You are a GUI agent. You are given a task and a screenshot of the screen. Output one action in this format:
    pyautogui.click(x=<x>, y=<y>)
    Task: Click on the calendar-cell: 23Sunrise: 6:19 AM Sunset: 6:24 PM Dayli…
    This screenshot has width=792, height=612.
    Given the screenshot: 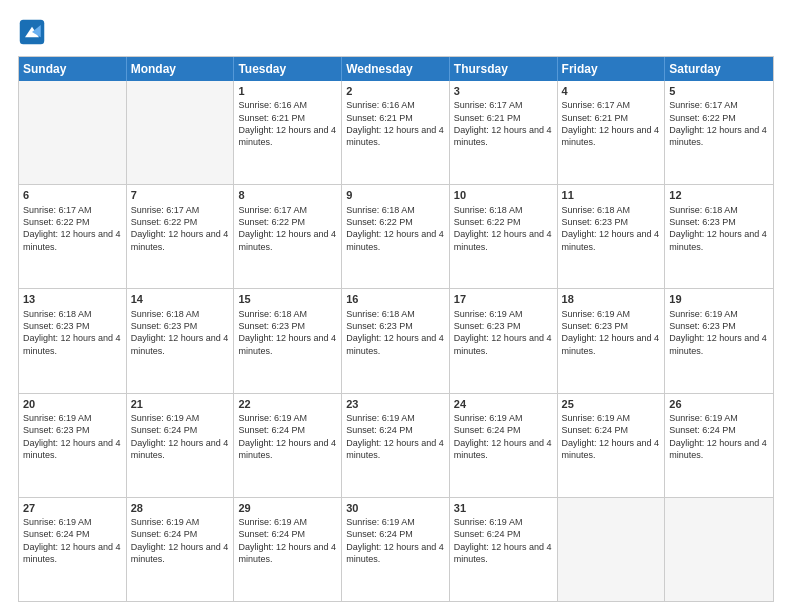 What is the action you would take?
    pyautogui.click(x=396, y=446)
    